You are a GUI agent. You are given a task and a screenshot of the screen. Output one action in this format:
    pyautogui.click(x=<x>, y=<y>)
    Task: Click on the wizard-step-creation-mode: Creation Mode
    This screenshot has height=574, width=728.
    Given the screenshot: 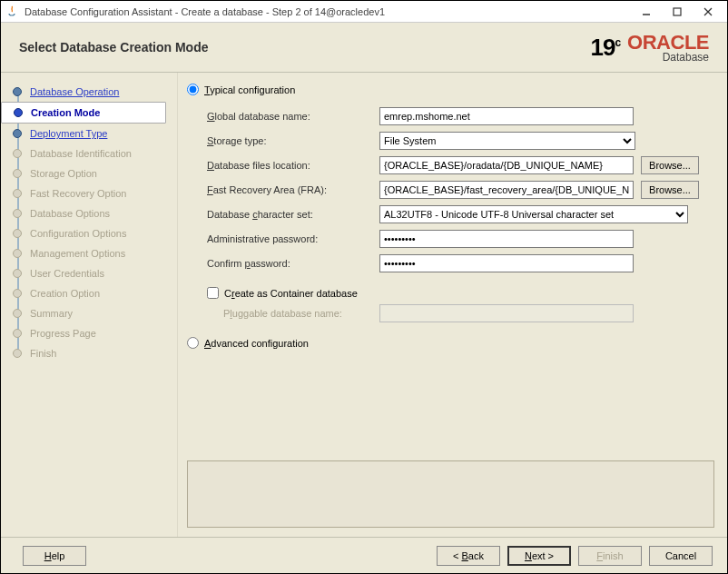 What is the action you would take?
    pyautogui.click(x=84, y=113)
    